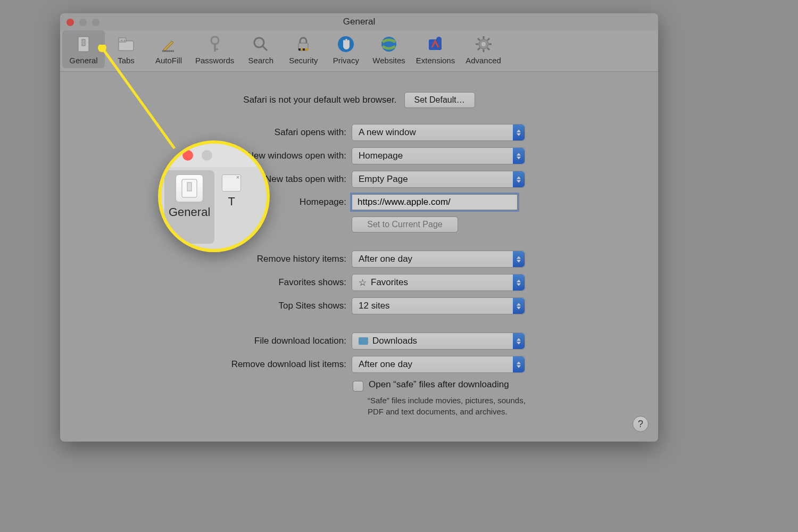  What do you see at coordinates (438, 132) in the screenshot?
I see `dropdown-opens-with: A new window` at bounding box center [438, 132].